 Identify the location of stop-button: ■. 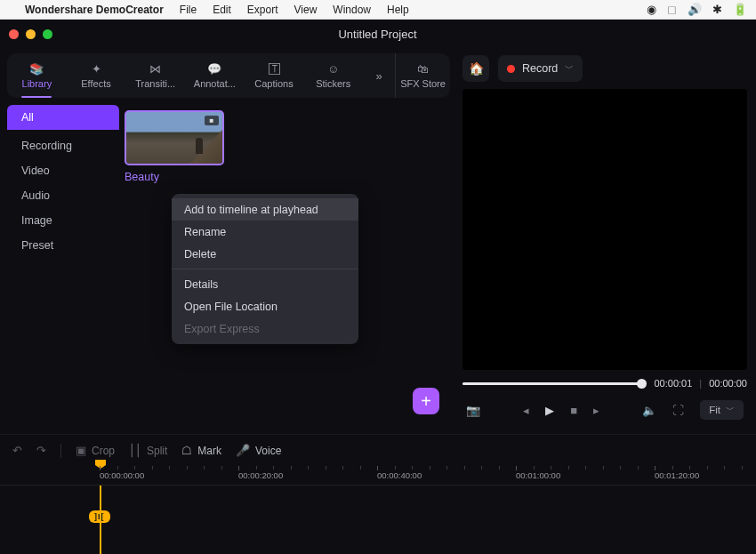
(574, 411).